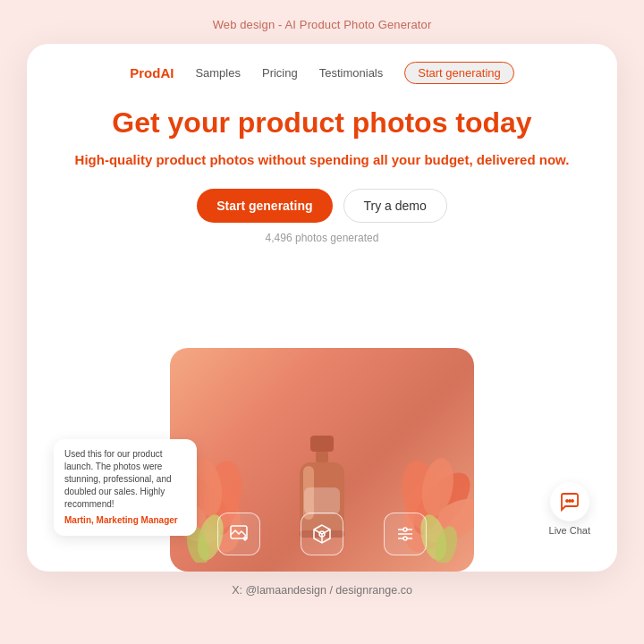  Describe the element at coordinates (239, 534) in the screenshot. I see `image-edit-icon-wrap` at that location.